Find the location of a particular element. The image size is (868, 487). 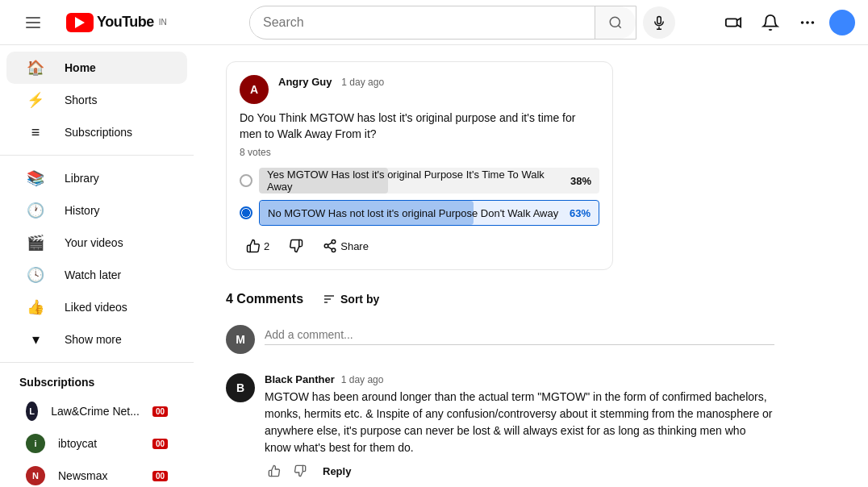

hamburger-icon is located at coordinates (33, 23).